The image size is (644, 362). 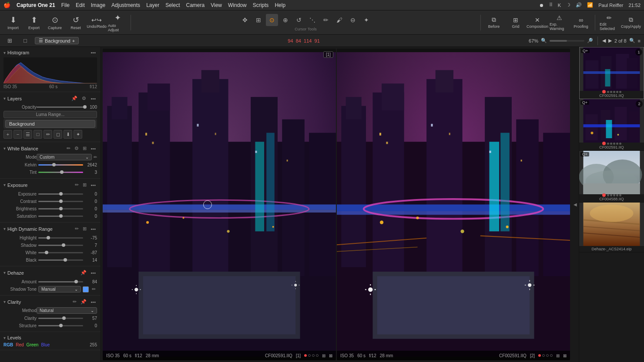 What do you see at coordinates (93, 99) in the screenshot?
I see `layers-menu-icon: •••` at bounding box center [93, 99].